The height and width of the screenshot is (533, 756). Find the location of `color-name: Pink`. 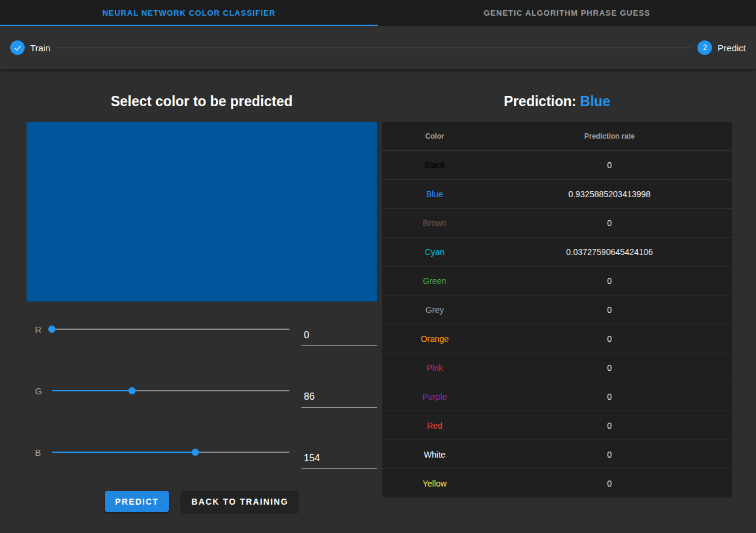

color-name: Pink is located at coordinates (435, 368).